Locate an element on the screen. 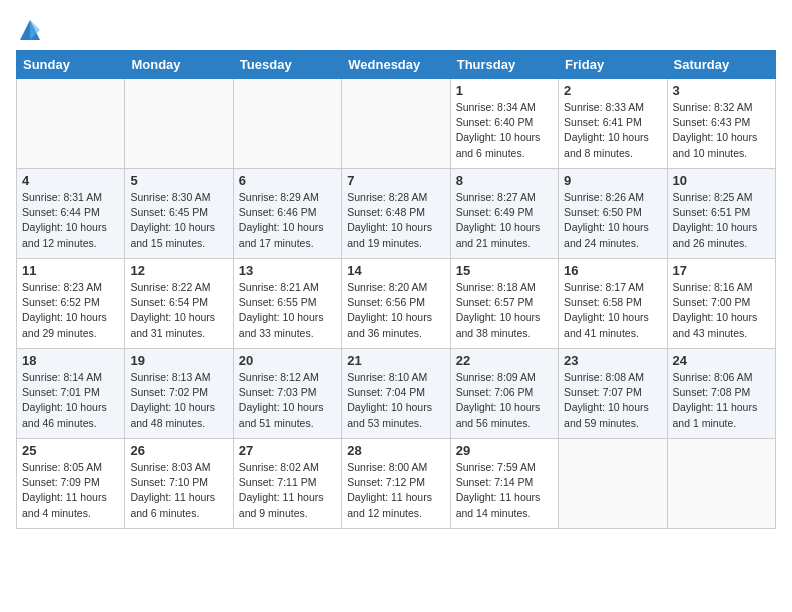  day-info: Sunrise: 8:32 AM Sunset: 6:43 PM Dayligh… is located at coordinates (722, 130).